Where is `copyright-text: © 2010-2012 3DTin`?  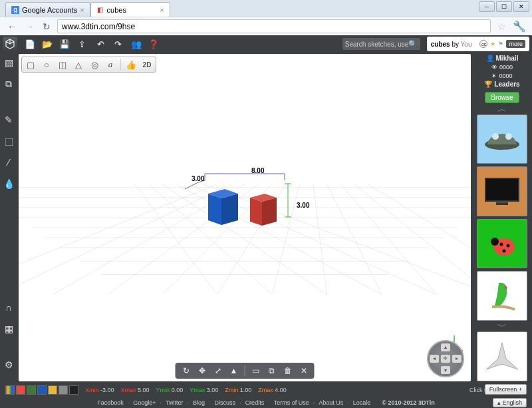
copyright-text: © 2010-2012 3DTin is located at coordinates (408, 403).